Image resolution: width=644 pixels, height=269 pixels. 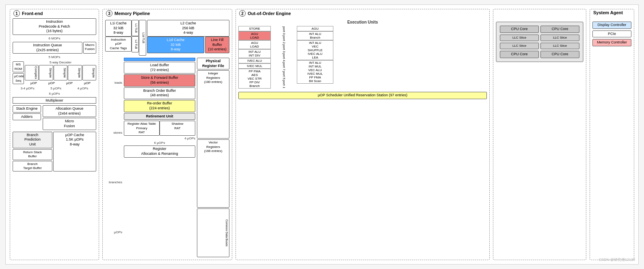 What do you see at coordinates (160, 151) in the screenshot?
I see `reg-alloc: RegisterAllocation & Renaming` at bounding box center [160, 151].